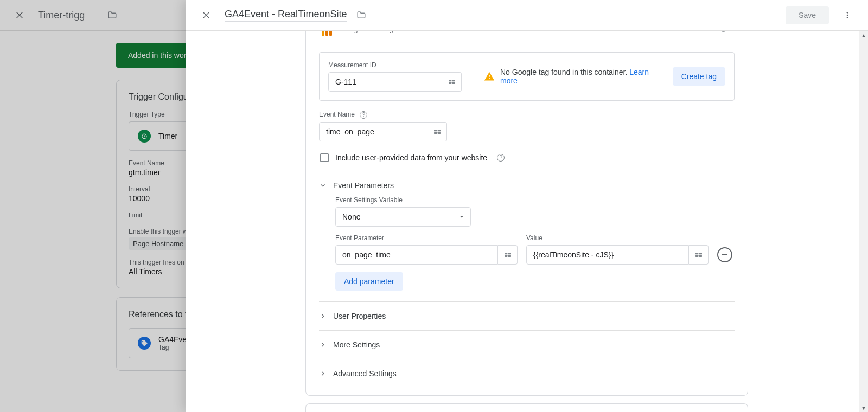  What do you see at coordinates (527, 345) in the screenshot?
I see `more-settings-toggle: More Settings` at bounding box center [527, 345].